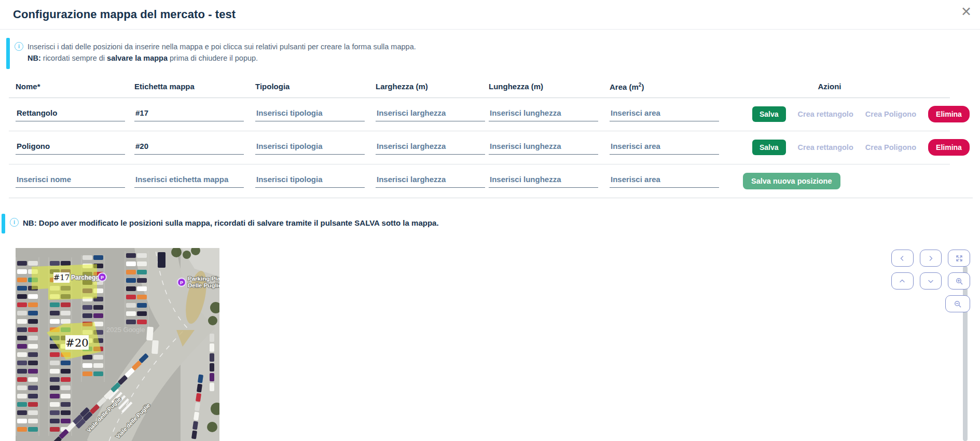  Describe the element at coordinates (137, 58) in the screenshot. I see `intro-bold: salvare la mappa` at that location.